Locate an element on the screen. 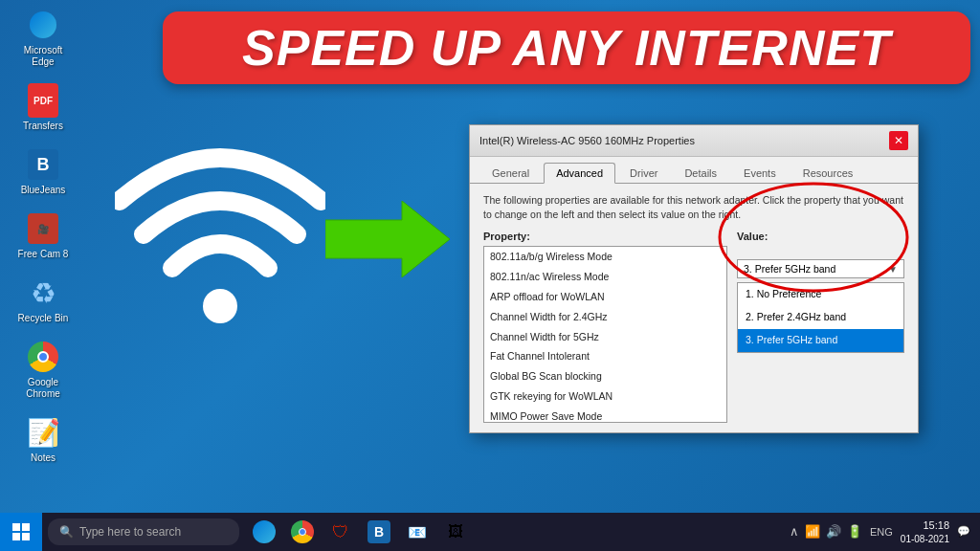 The image size is (980, 551). taskbar-app-photos: 🖼 is located at coordinates (456, 532).